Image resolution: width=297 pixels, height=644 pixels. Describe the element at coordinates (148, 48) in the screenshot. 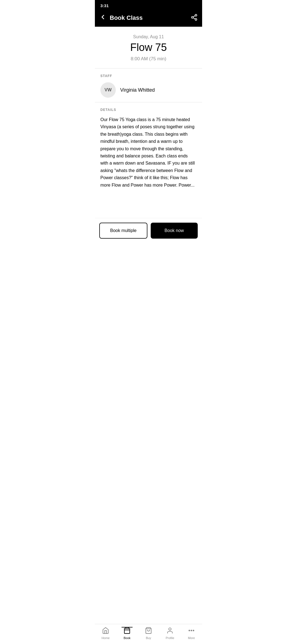

I see `class-info-section: Sunday, Aug 11 Flow 75 8:00 AM (75 min)` at that location.